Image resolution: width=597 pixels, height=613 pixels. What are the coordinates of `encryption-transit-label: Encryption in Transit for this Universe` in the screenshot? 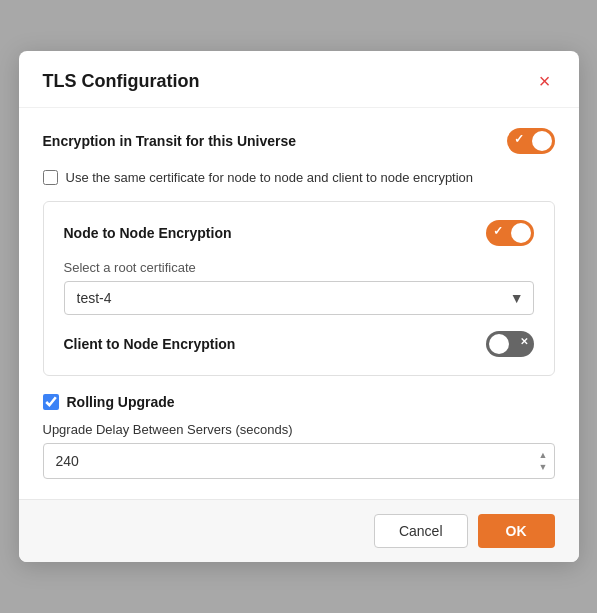 It's located at (170, 141).